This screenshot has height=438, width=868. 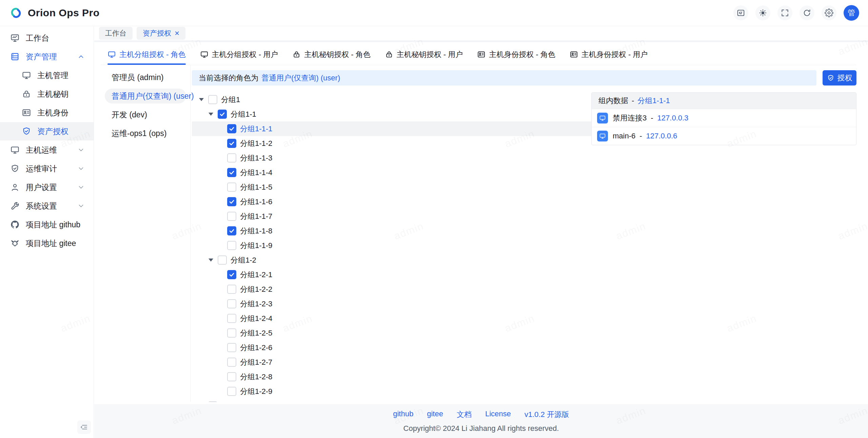 What do you see at coordinates (47, 243) in the screenshot?
I see `sidebar-item: 项目地址 gitee` at bounding box center [47, 243].